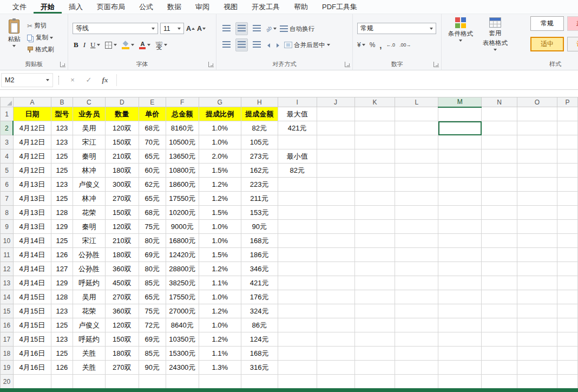  I want to click on cell-P3, so click(567, 142).